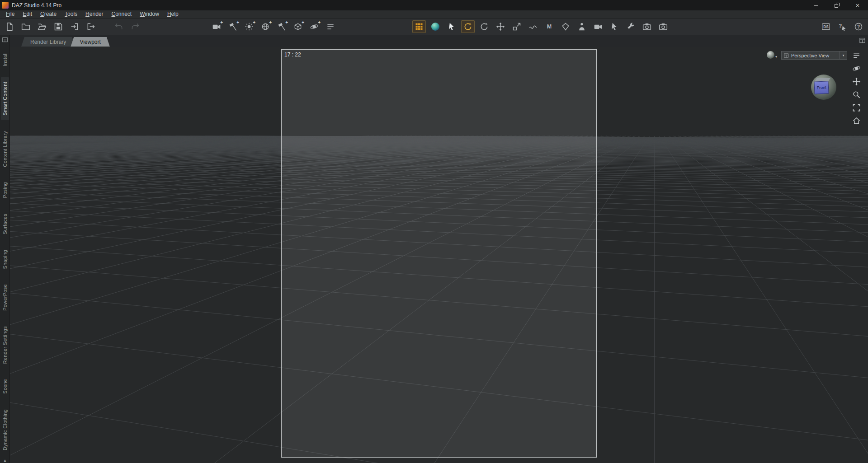  I want to click on title-bar: DAZ Studio 4.14 Pro ×, so click(434, 5).